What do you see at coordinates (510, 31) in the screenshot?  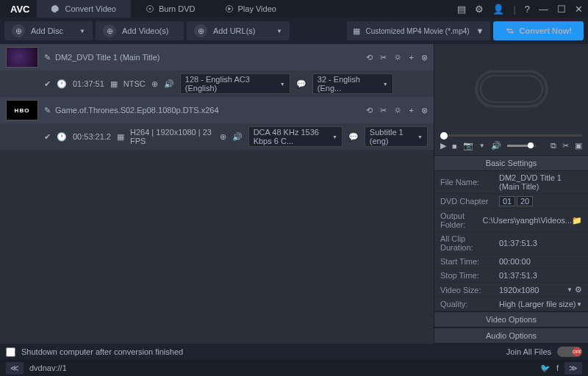 I see `convert-icon` at bounding box center [510, 31].